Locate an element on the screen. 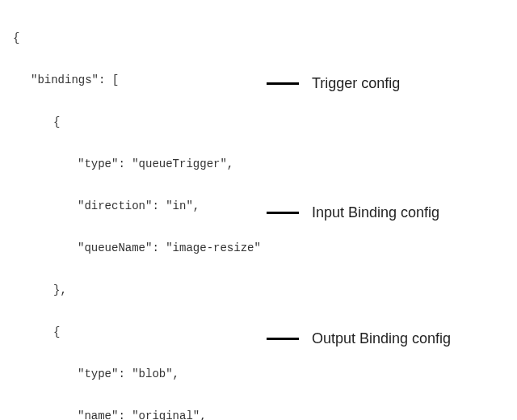 The width and height of the screenshot is (517, 420). annotation-output: Output Binding config is located at coordinates (359, 338).